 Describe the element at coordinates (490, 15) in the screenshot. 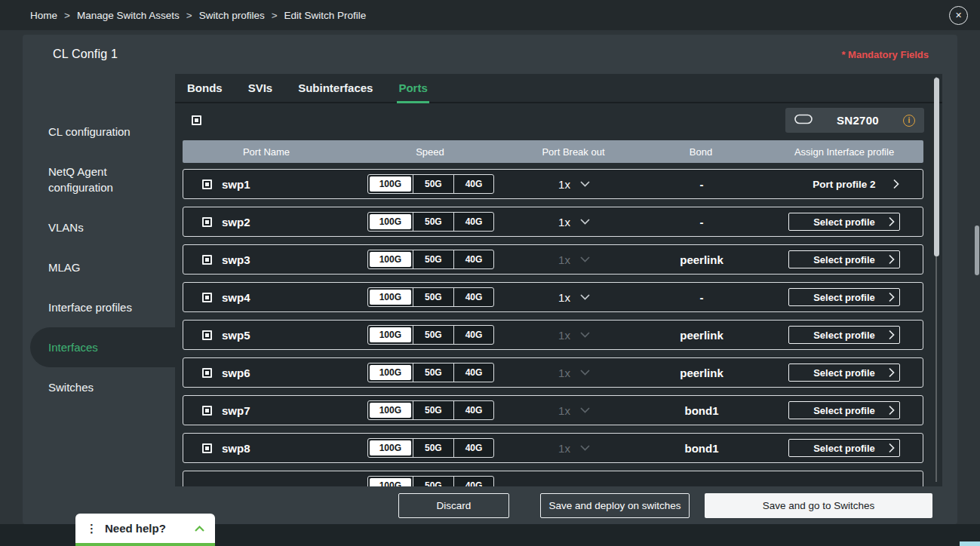

I see `breadcrumb: Home>Manage Switch Assets>Switch profile…` at that location.